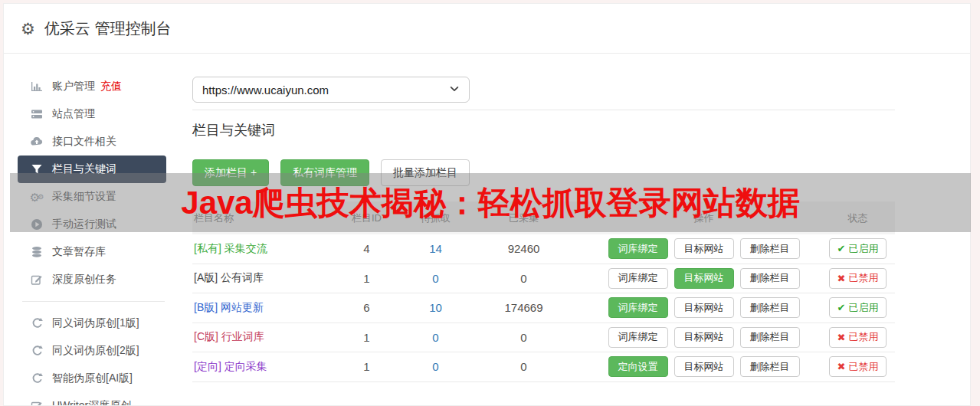  What do you see at coordinates (92, 252) in the screenshot?
I see `sidebar-item-article-cache: 文章暂存库` at bounding box center [92, 252].